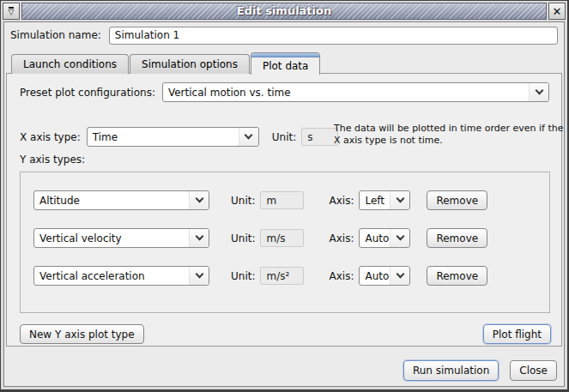 This screenshot has height=392, width=569. I want to click on time-order-note: The data will be plotted in time order e…, so click(451, 135).